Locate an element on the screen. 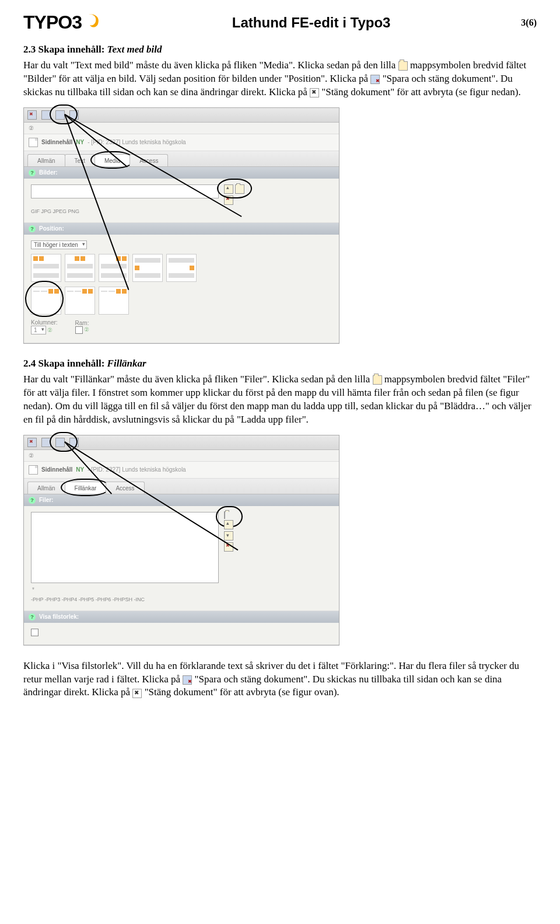 The width and height of the screenshot is (560, 924). kolumner-select: 1 is located at coordinates (38, 330).